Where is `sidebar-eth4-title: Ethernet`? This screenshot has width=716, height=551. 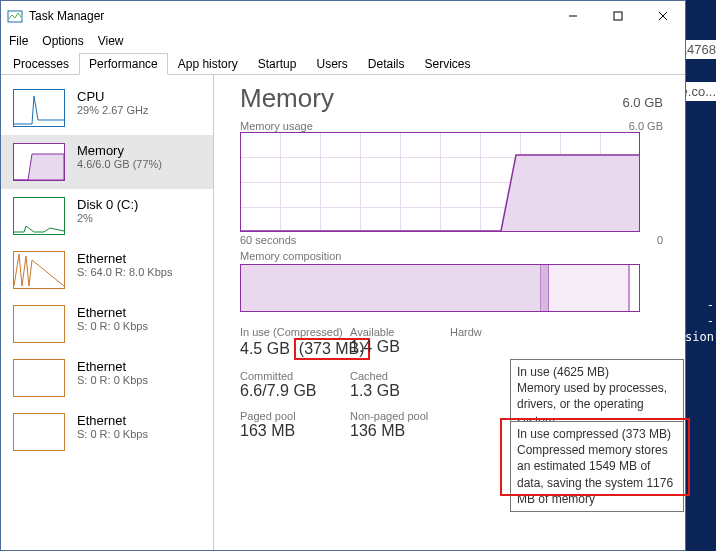
sidebar-eth4-title: Ethernet is located at coordinates (112, 420).